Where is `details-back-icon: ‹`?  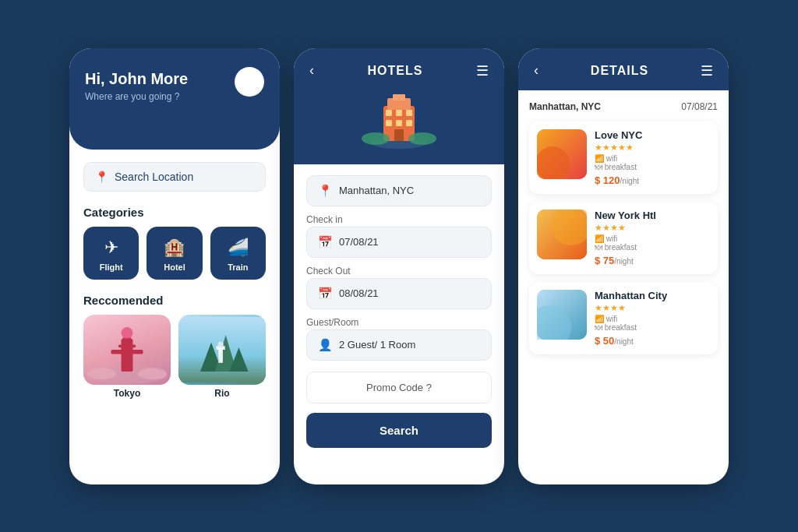 details-back-icon: ‹ is located at coordinates (536, 70).